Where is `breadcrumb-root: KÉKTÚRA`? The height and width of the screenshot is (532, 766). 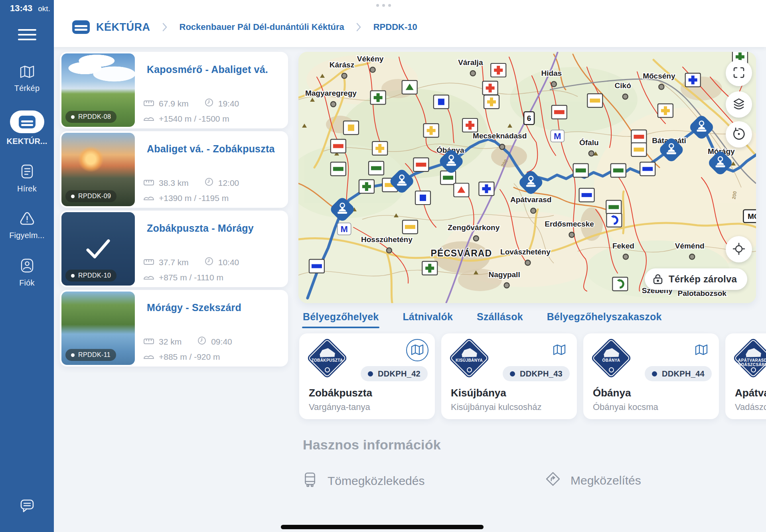 breadcrumb-root: KÉKTÚRA is located at coordinates (111, 27).